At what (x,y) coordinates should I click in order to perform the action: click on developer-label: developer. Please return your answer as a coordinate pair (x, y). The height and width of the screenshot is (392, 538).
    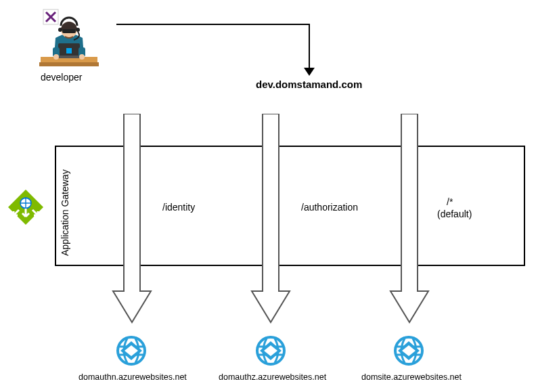
    Looking at the image, I should click on (62, 77).